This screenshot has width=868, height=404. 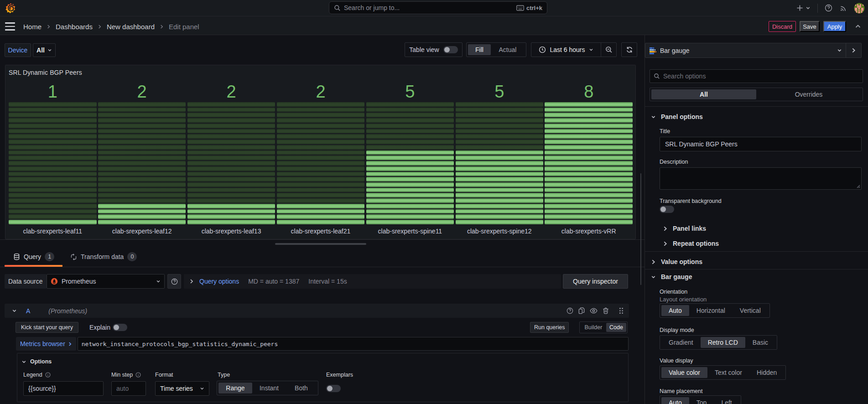 What do you see at coordinates (372, 281) in the screenshot?
I see `query-options-strip: Query options MD = auto = 1387 Interval …` at bounding box center [372, 281].